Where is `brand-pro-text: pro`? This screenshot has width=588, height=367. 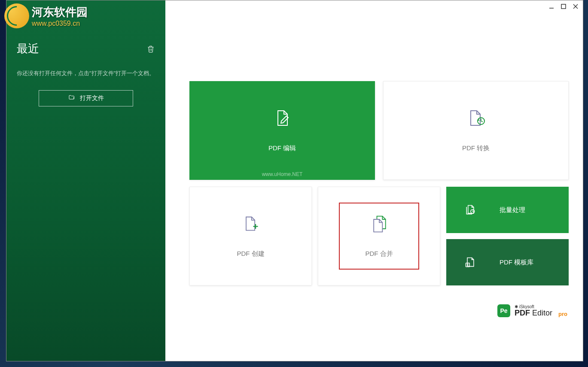
brand-pro-text: pro is located at coordinates (563, 314).